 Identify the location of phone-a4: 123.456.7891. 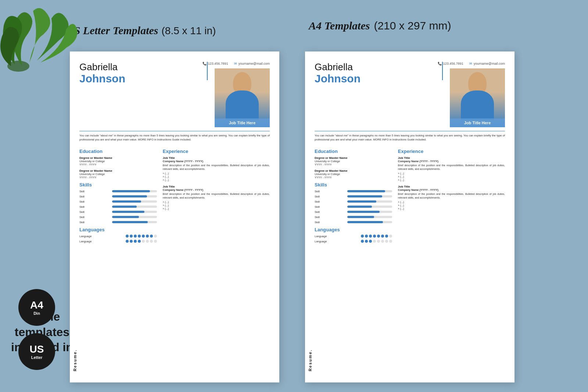
(453, 64).